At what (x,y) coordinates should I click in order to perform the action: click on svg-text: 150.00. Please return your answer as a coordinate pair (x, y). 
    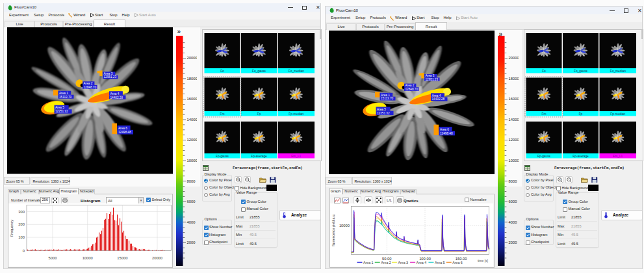
    Looking at the image, I should click on (461, 259).